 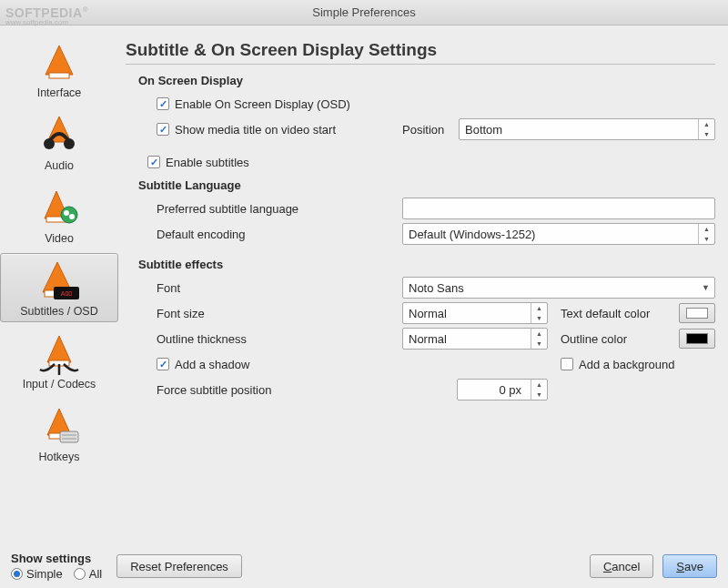 What do you see at coordinates (179, 566) in the screenshot?
I see `reset-preferences-button: Reset Preferences` at bounding box center [179, 566].